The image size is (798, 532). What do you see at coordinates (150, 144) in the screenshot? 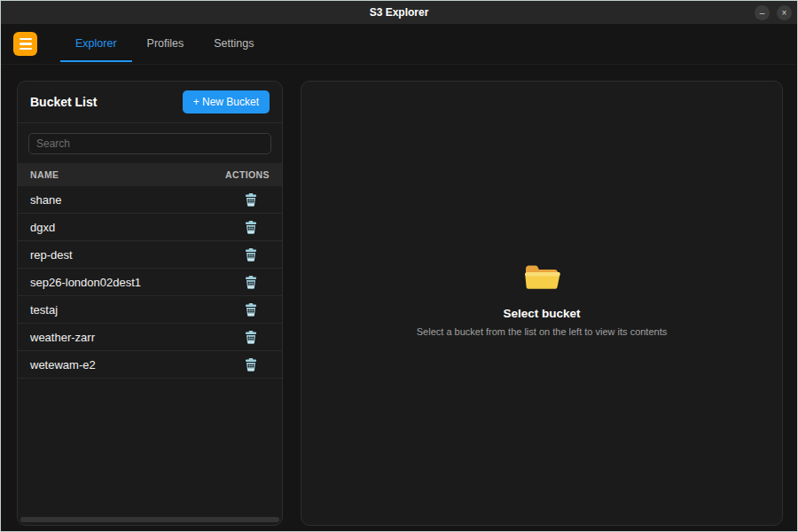
I see `search-wrap` at bounding box center [150, 144].